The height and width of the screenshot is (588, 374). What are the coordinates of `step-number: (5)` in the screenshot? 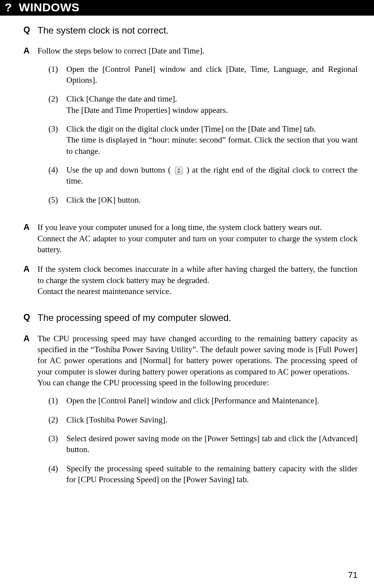 It's located at (57, 200).